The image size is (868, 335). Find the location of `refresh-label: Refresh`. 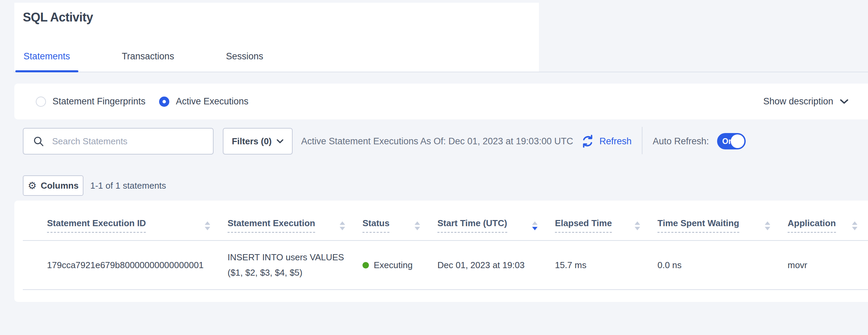

refresh-label: Refresh is located at coordinates (615, 141).